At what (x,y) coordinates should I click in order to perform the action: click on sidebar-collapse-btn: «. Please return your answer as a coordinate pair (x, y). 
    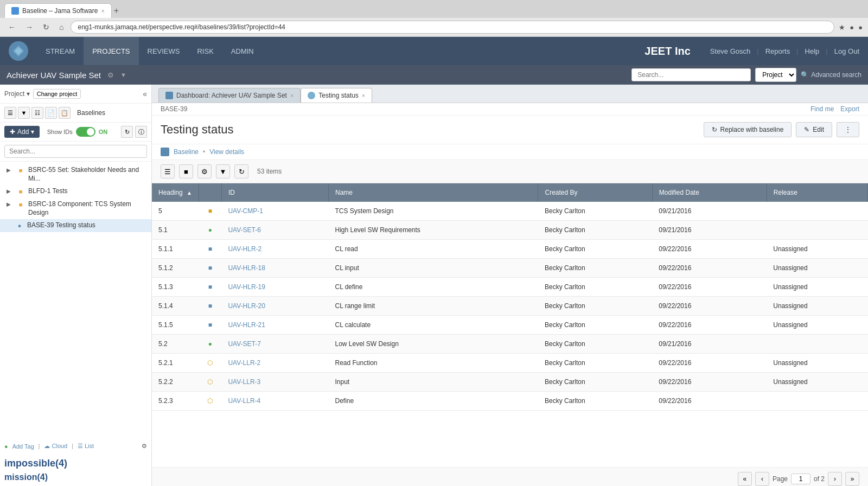
    Looking at the image, I should click on (145, 94).